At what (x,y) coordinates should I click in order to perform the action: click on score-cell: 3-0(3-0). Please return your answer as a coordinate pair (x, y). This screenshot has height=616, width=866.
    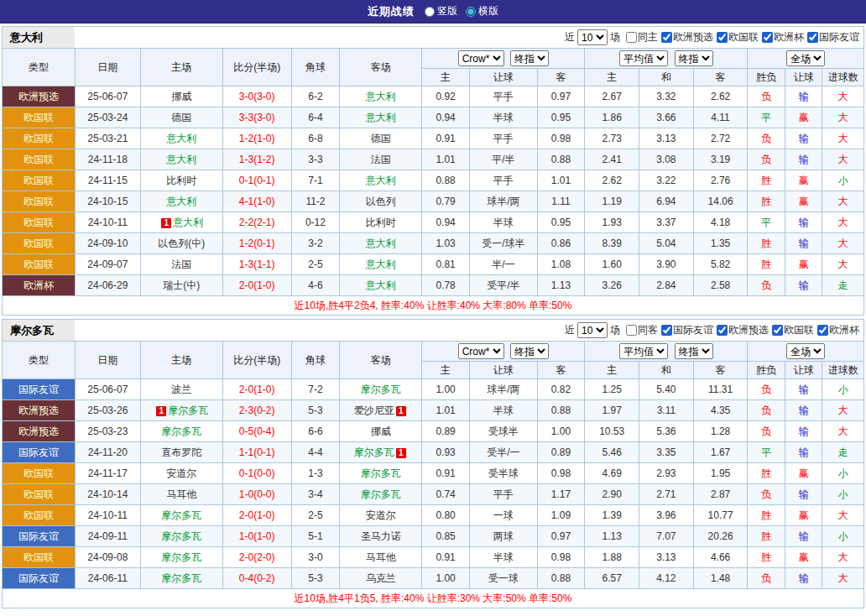
    Looking at the image, I should click on (257, 97).